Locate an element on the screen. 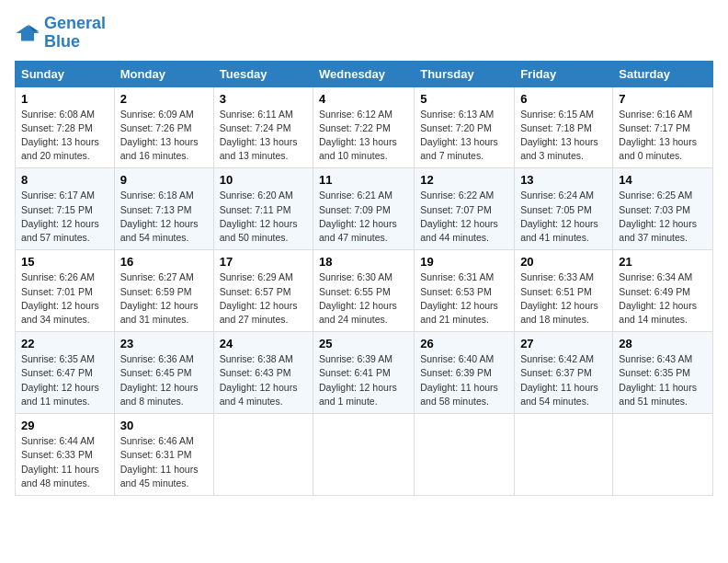 The image size is (728, 563). day-detail: Sunrise: 6:35 AM Sunset: 6:47 PM Dayligh… is located at coordinates (64, 381).